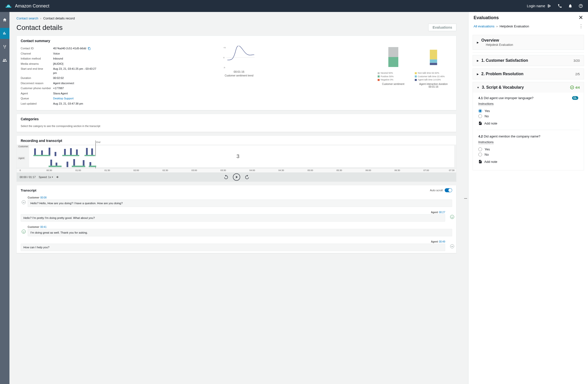 Image resolution: width=588 pixels, height=384 pixels. I want to click on app-logo-icon, so click(8, 6).